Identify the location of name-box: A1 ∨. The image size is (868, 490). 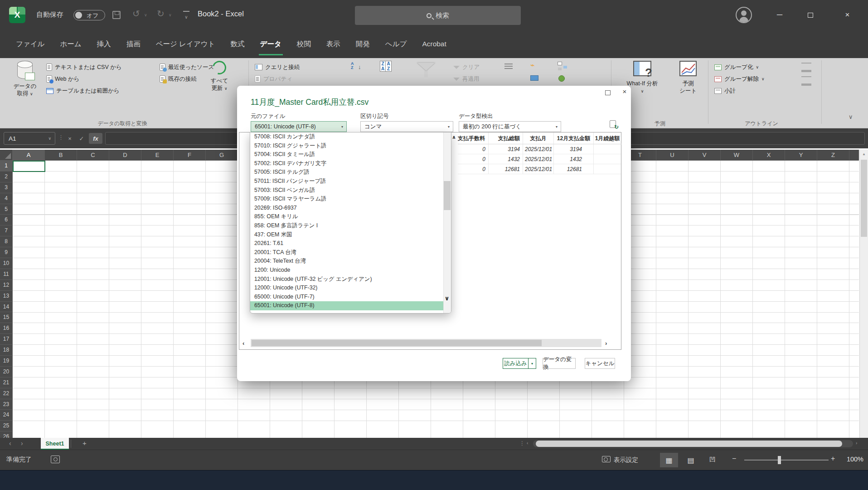
(29, 138).